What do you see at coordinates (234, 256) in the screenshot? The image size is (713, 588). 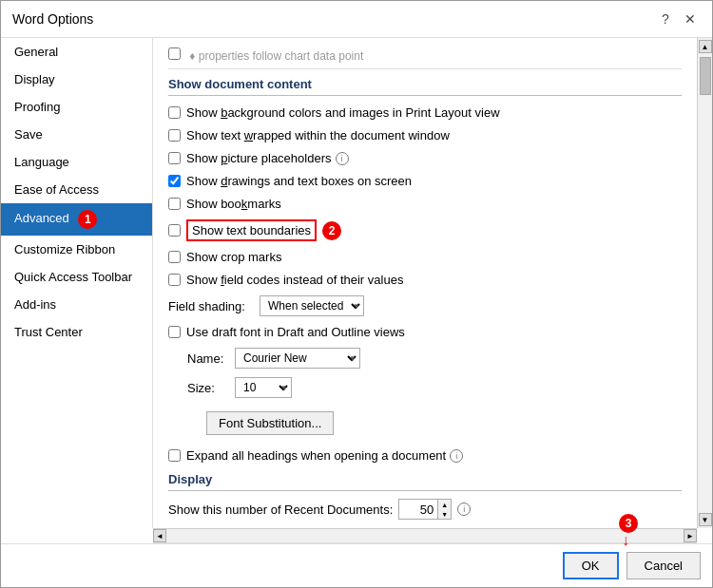 I see `label-crop-marks: Show crop marks` at bounding box center [234, 256].